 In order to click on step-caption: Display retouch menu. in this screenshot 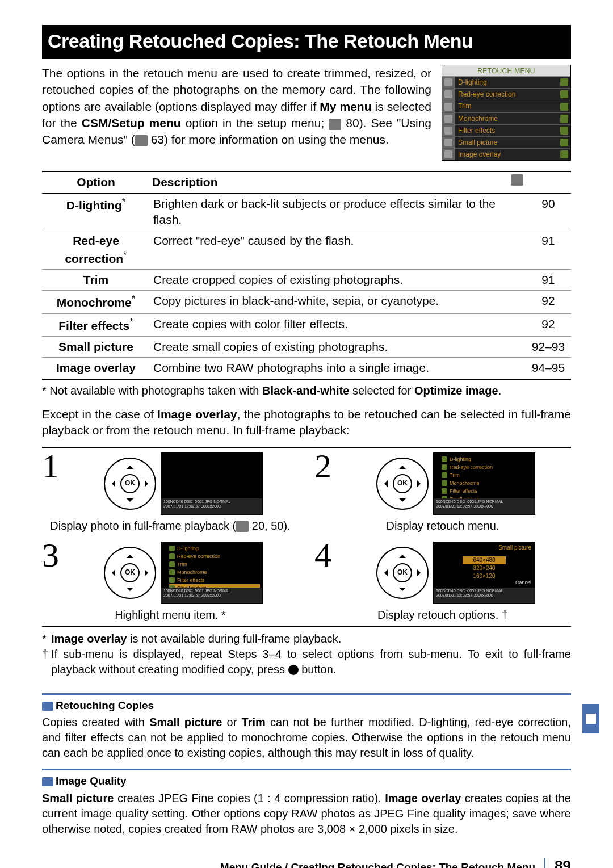, I will do `click(443, 526)`.